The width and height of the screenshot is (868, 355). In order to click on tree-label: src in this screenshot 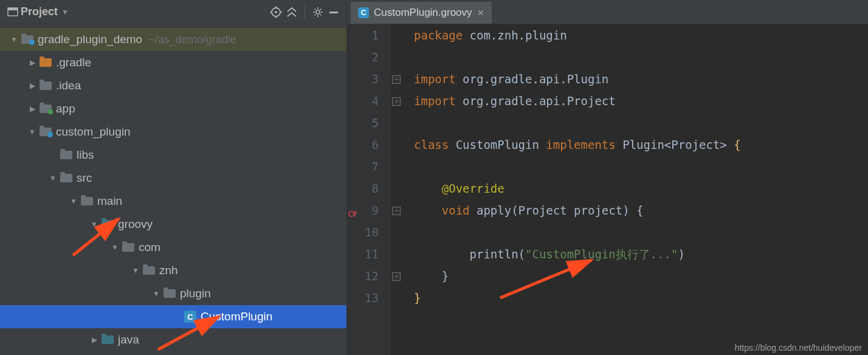, I will do `click(84, 178)`.